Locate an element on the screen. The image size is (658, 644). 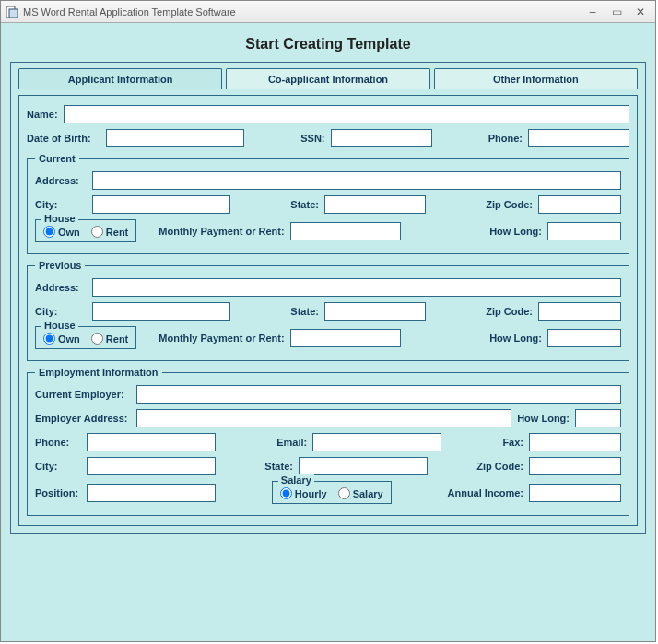
phone-label: Phone: is located at coordinates (505, 138).